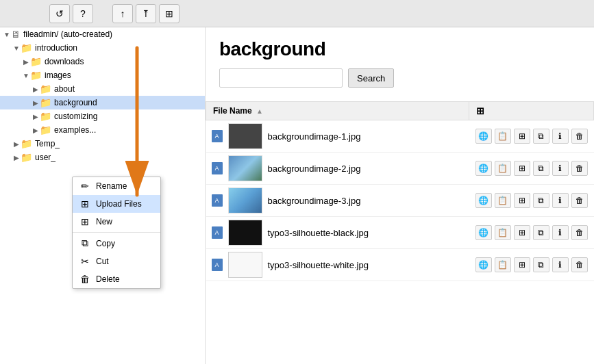 Image resolution: width=594 pixels, height=364 pixels. I want to click on file-actions-2: 🌐📋⊞⧉ℹ🗑, so click(532, 201).